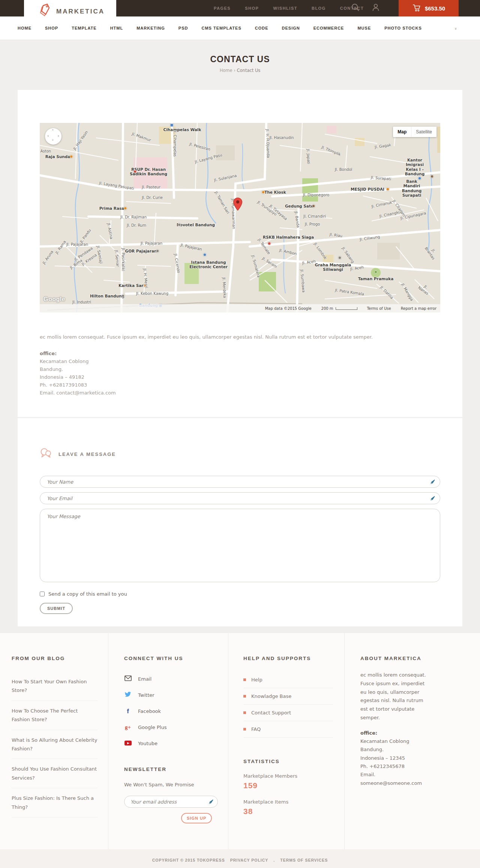  I want to click on office-label: office:, so click(240, 354).